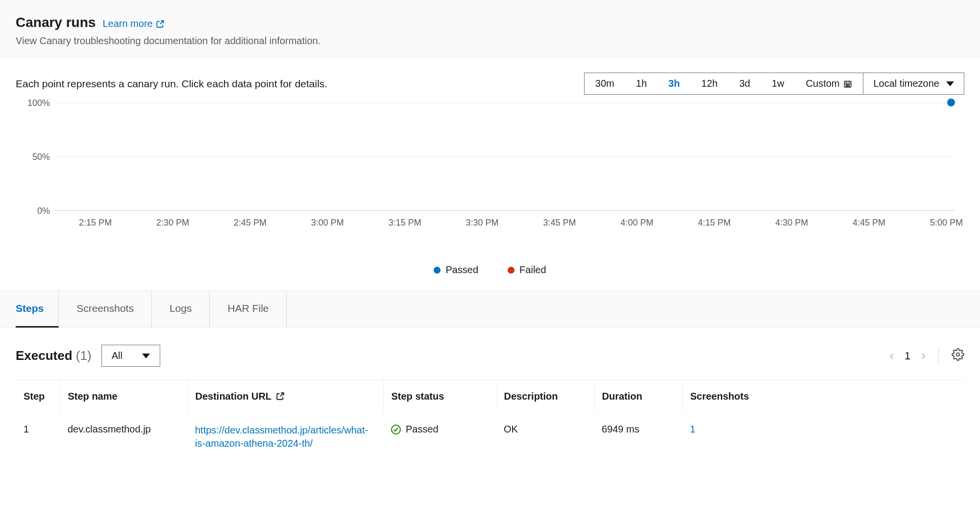  What do you see at coordinates (422, 430) in the screenshot?
I see `status-label: Passed` at bounding box center [422, 430].